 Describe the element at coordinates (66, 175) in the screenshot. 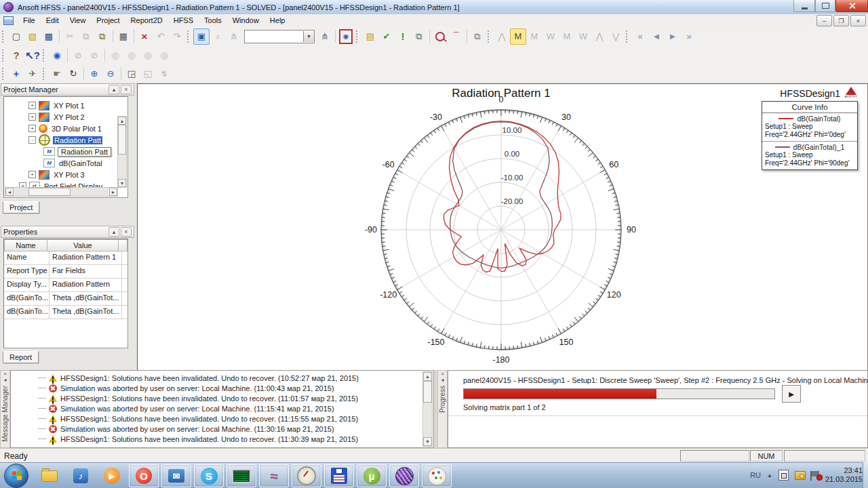

I see `tree-item-xy-plot-3: +XY Plot 3` at that location.